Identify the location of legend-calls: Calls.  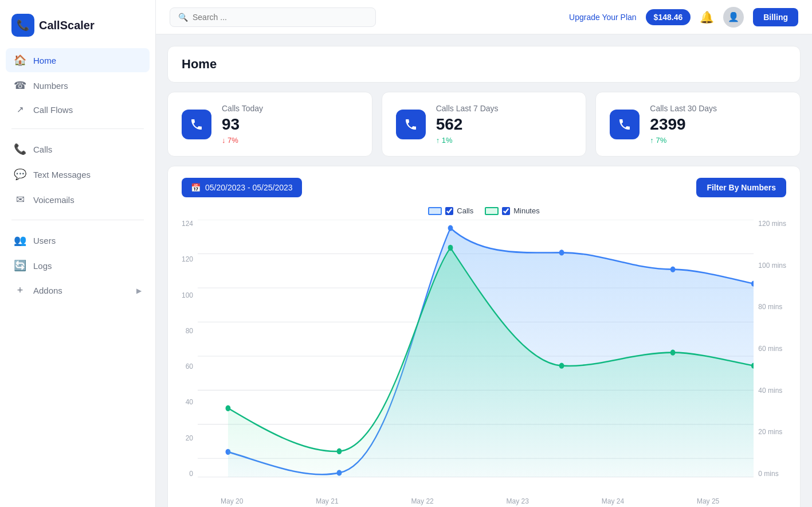
(450, 211).